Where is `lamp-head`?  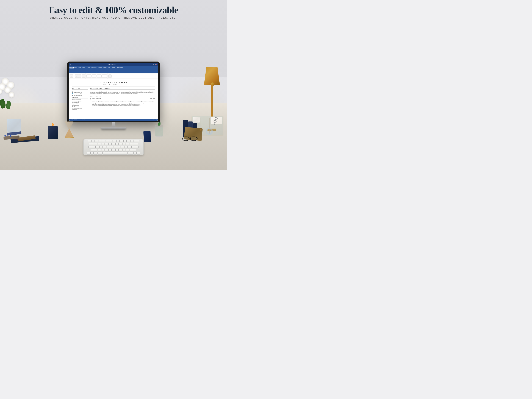
lamp-head is located at coordinates (213, 76).